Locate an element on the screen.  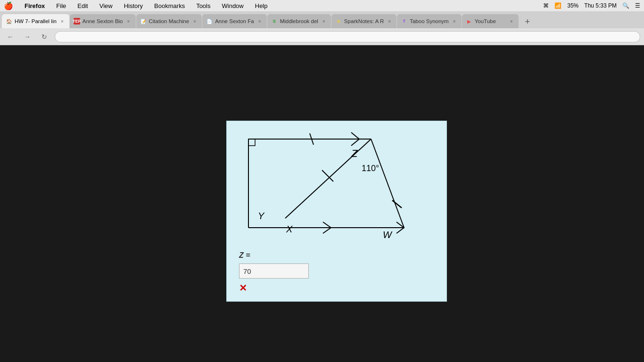
address-bar is located at coordinates (347, 37).